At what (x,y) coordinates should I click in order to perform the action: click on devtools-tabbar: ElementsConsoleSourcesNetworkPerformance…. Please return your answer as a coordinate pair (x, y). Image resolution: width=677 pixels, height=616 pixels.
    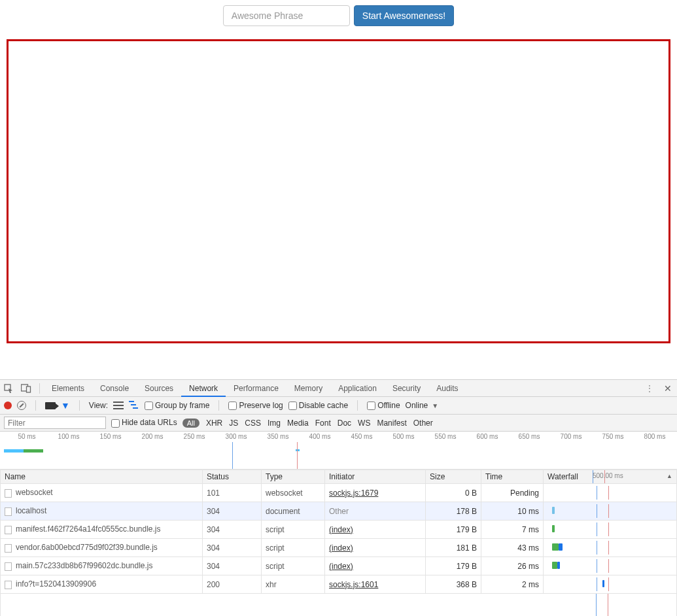
    Looking at the image, I should click on (339, 388).